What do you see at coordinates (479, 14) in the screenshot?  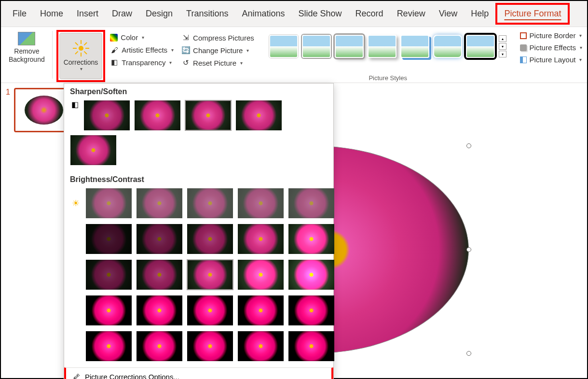 I see `tab-help: Help` at bounding box center [479, 14].